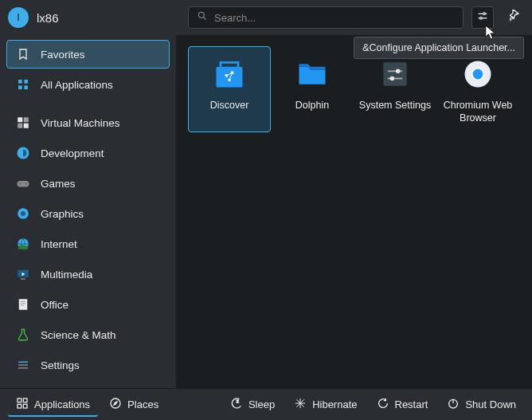  I want to click on sidebar-item-label: Science & Math, so click(78, 335).